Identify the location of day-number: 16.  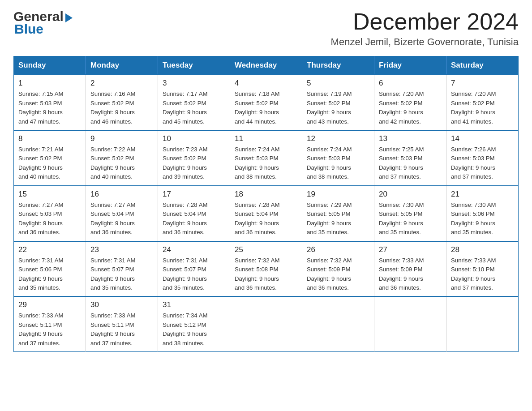
(122, 194).